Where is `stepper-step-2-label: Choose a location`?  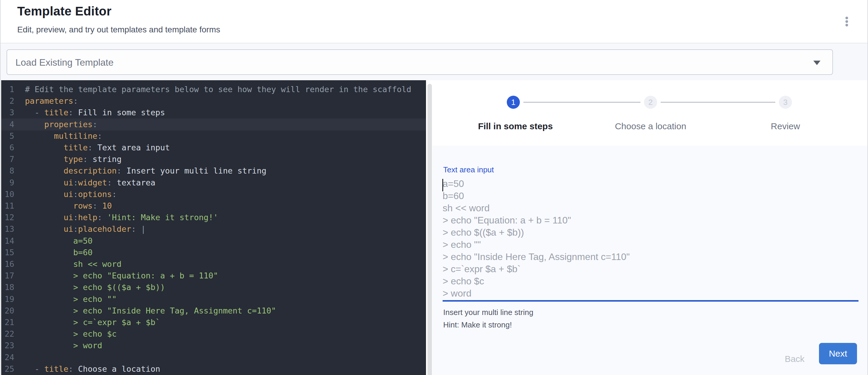 stepper-step-2-label: Choose a location is located at coordinates (651, 126).